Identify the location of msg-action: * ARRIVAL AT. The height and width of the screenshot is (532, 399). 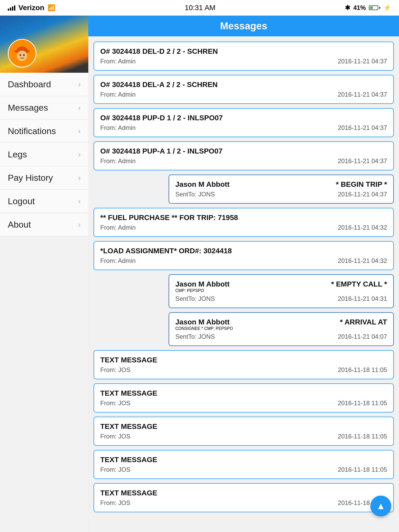
(364, 322).